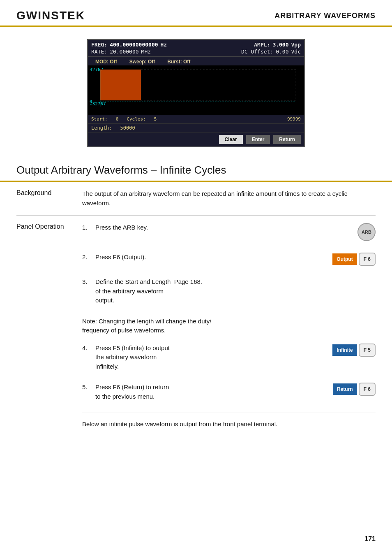  Describe the element at coordinates (223, 228) in the screenshot. I see `step-1-text: Press the ARB key.` at that location.